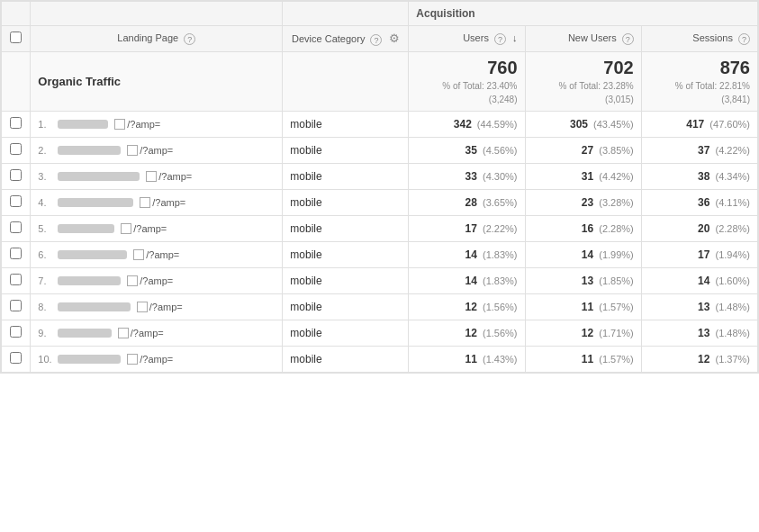 This screenshot has width=759, height=532. Describe the element at coordinates (466, 149) in the screenshot. I see `row-2-users-cell: 35 (4.56%)` at that location.